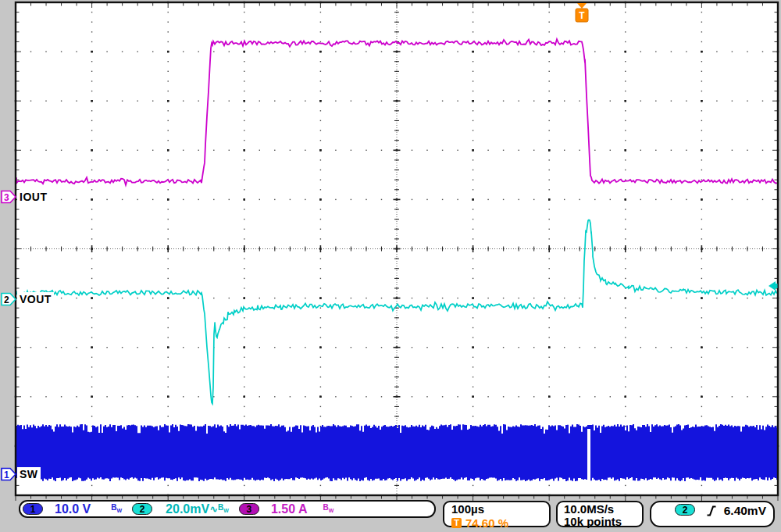 The width and height of the screenshot is (781, 532). Describe the element at coordinates (187, 509) in the screenshot. I see `channel2-scale-readout: 20.0mV` at that location.